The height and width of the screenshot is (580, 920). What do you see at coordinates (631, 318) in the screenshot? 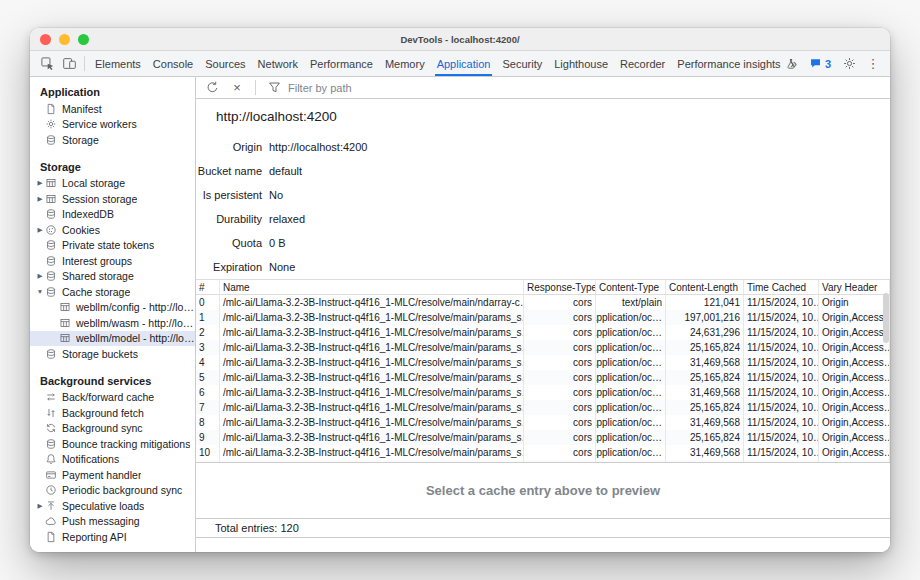
I see `cell-content-type: application/oc…` at bounding box center [631, 318].